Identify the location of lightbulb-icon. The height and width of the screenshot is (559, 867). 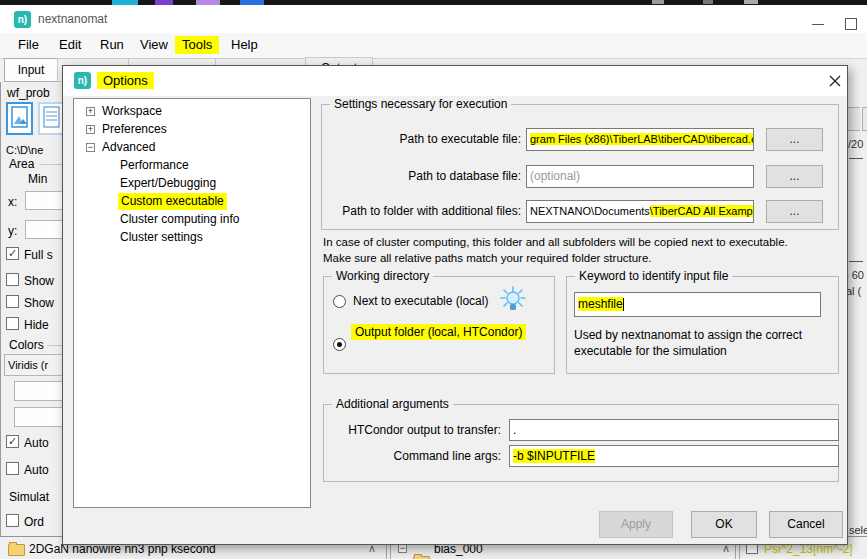
(513, 302).